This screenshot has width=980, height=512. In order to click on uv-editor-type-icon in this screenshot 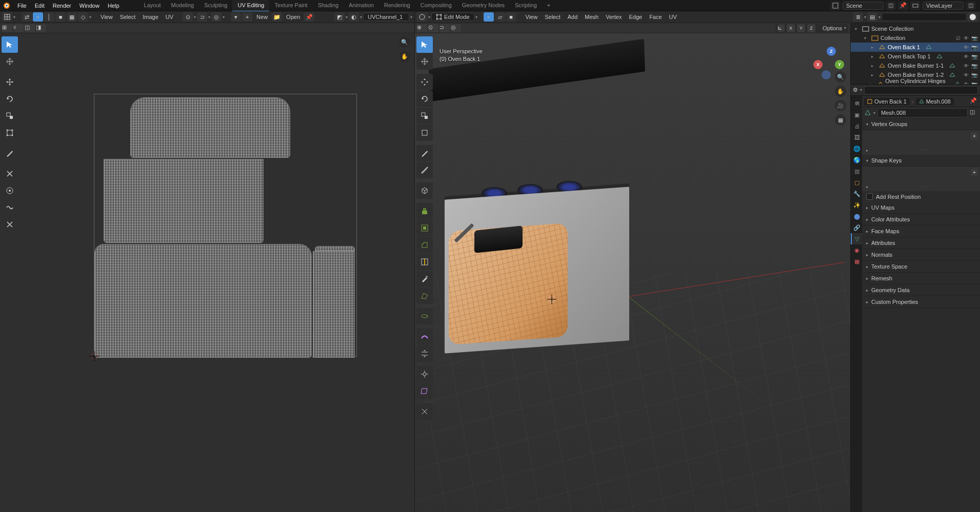, I will do `click(7, 17)`.